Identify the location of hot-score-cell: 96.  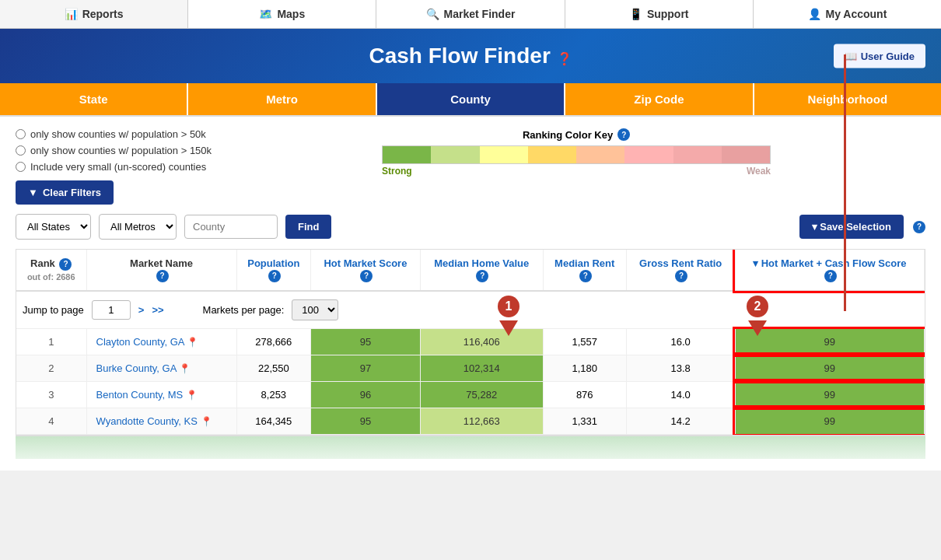
(366, 394).